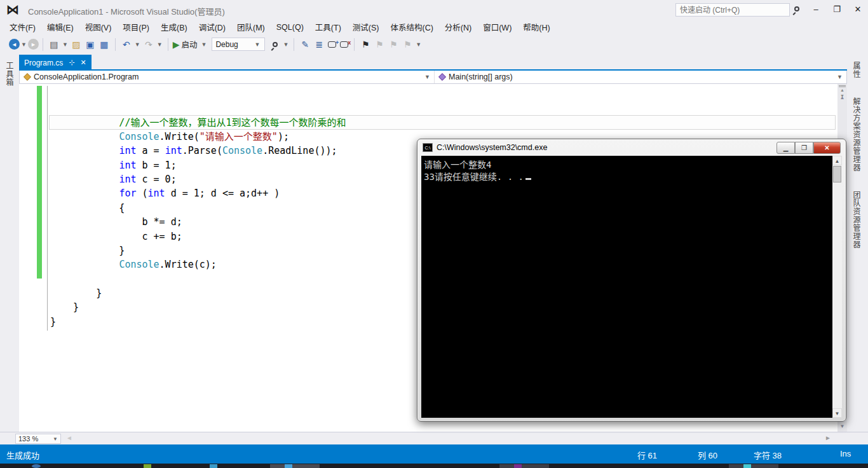 This screenshot has height=468, width=868. I want to click on zoom-value: 133 %, so click(28, 439).